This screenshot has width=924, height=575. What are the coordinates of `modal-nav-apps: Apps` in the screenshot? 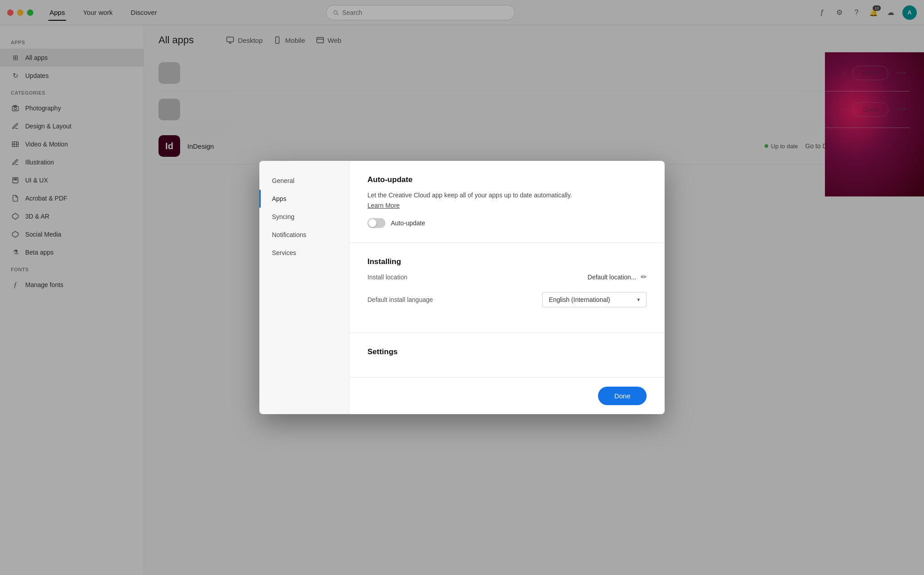 It's located at (304, 199).